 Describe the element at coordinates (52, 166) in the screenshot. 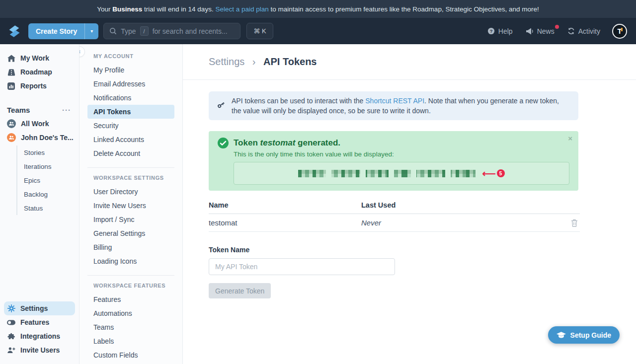

I see `sidebar-item-iterations: Iterations` at that location.